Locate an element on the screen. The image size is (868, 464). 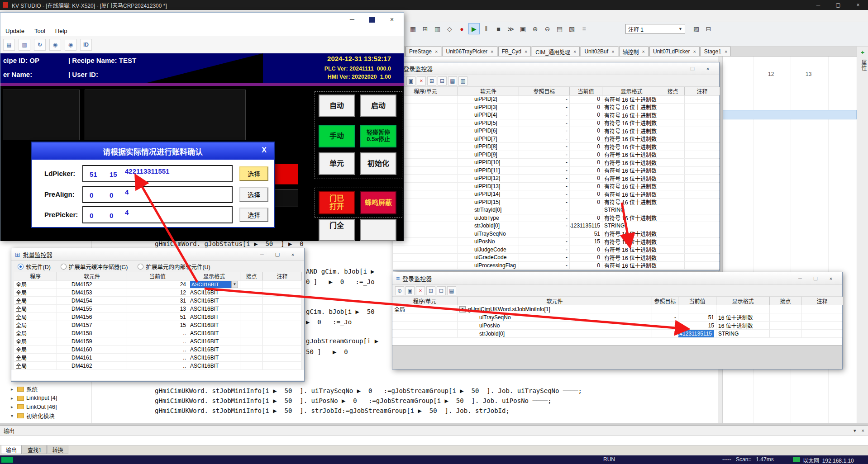
close-icon: X is located at coordinates (264, 150).